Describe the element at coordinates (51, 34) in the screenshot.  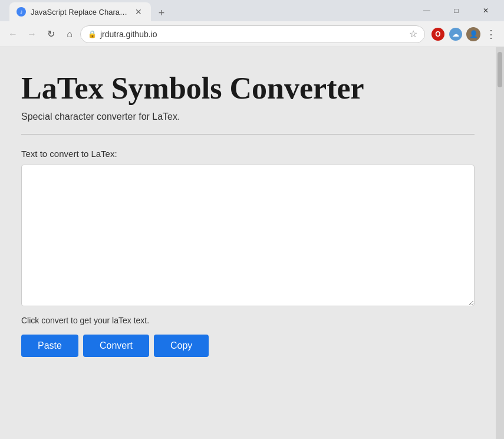
I see `refresh-button: ↻` at that location.